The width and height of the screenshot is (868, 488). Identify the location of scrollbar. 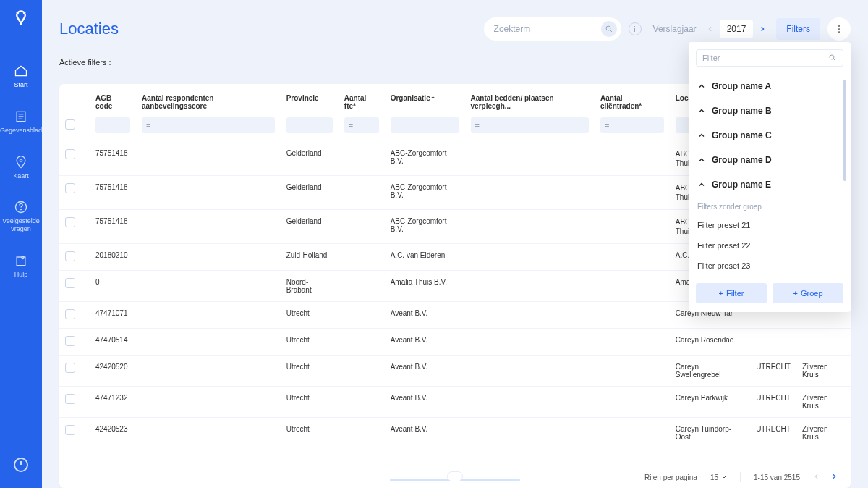
(845, 130).